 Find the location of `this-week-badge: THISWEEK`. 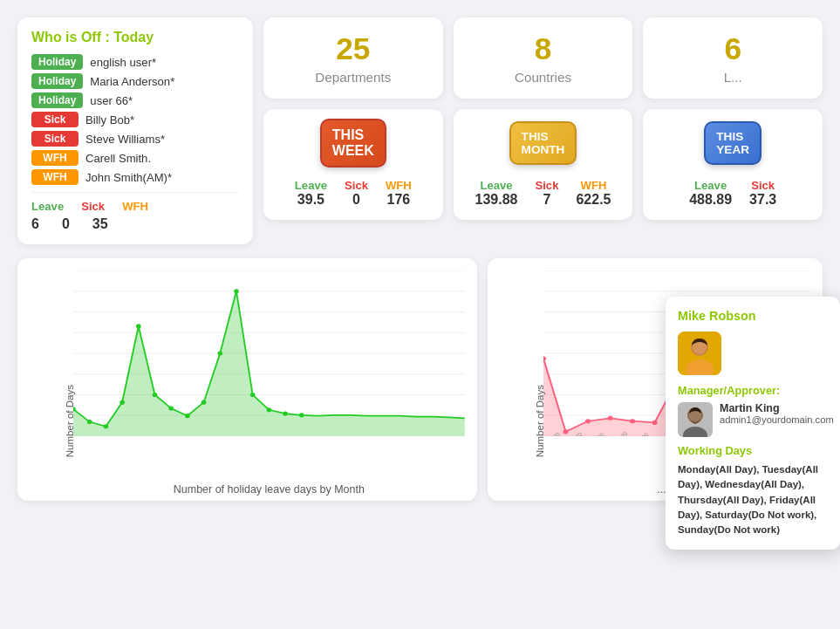

this-week-badge: THISWEEK is located at coordinates (353, 143).